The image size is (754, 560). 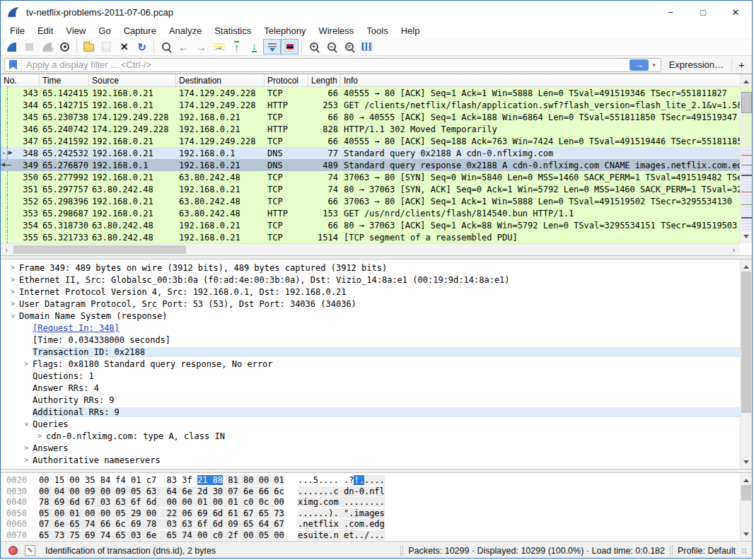 What do you see at coordinates (133, 81) in the screenshot?
I see `column-header-source: Source` at bounding box center [133, 81].